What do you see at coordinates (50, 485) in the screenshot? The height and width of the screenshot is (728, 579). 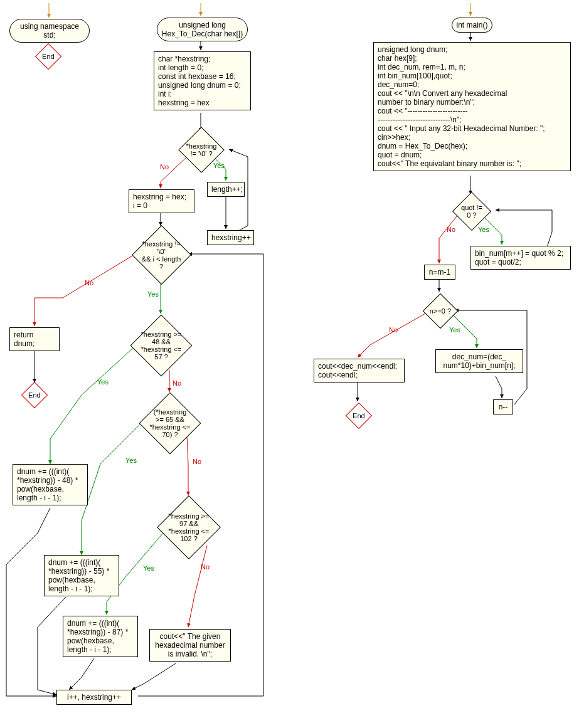 I see `fc2-calc1-process: dnum += (((int)( *hexstring)) - 48) * po…` at bounding box center [50, 485].